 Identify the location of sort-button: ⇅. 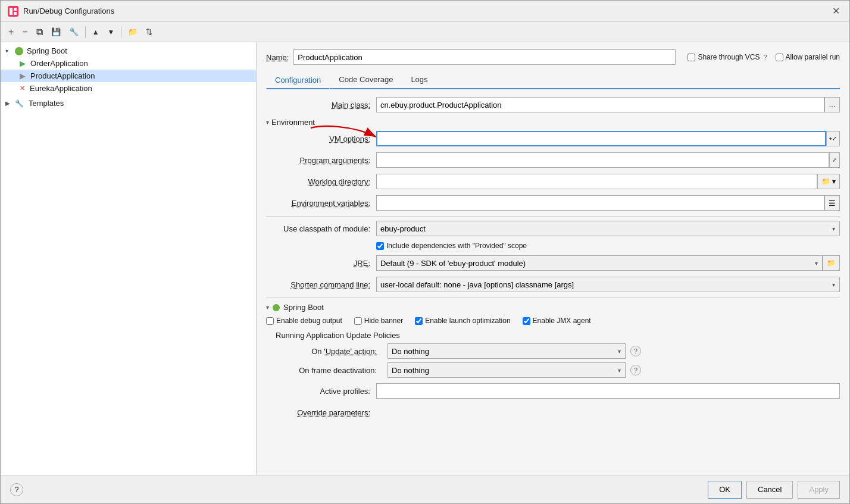
(149, 32).